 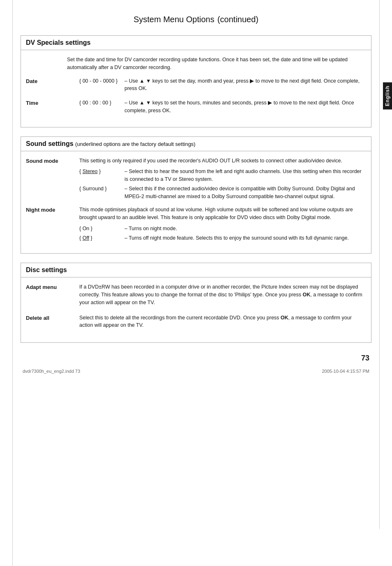 I want to click on page-number: 73, so click(x=367, y=358).